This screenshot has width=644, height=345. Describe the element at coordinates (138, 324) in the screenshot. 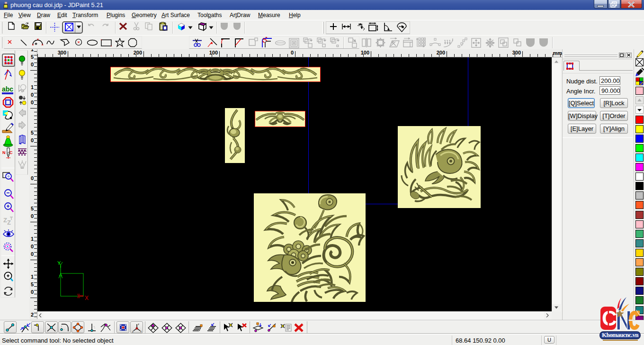

I see `svg-text: z` at that location.